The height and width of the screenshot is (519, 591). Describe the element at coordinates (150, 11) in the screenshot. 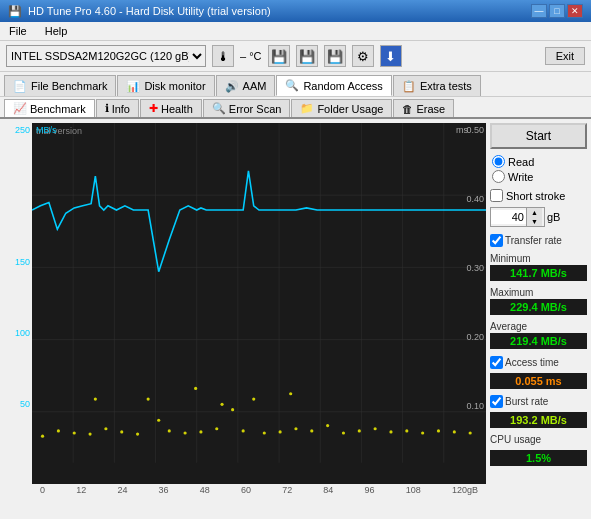

I see `app-title: HD Tune Pro 4.60 - Hard Disk Utility (tr…` at that location.